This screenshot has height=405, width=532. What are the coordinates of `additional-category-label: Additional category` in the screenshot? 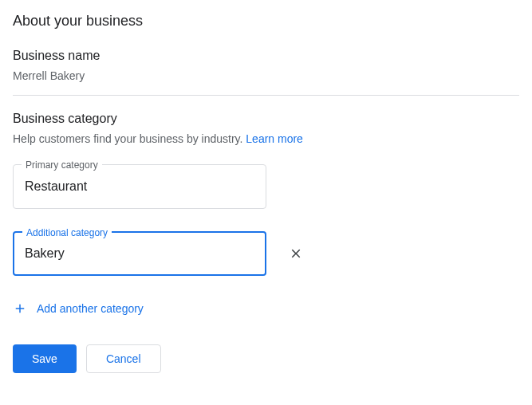 It's located at (67, 233).